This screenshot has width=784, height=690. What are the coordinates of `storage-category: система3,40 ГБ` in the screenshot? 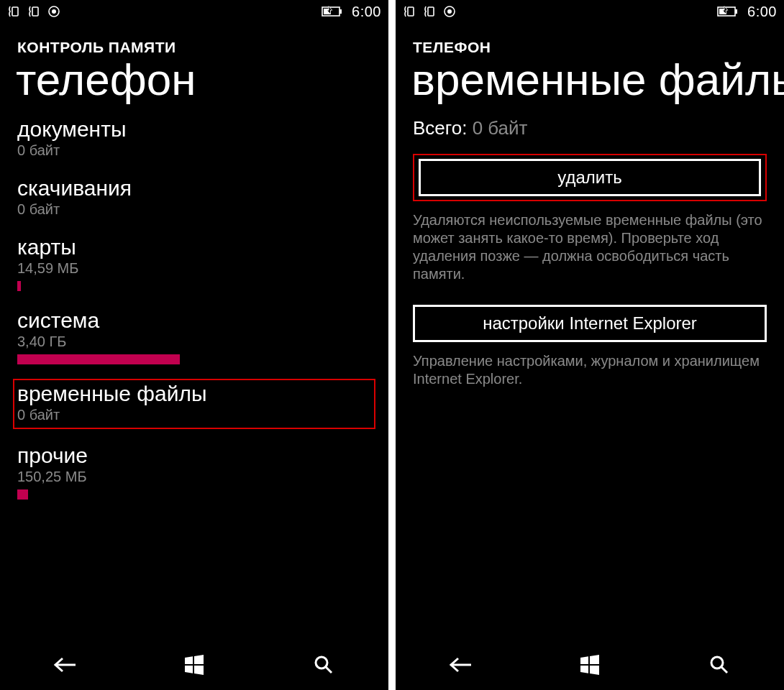 It's located at (194, 336).